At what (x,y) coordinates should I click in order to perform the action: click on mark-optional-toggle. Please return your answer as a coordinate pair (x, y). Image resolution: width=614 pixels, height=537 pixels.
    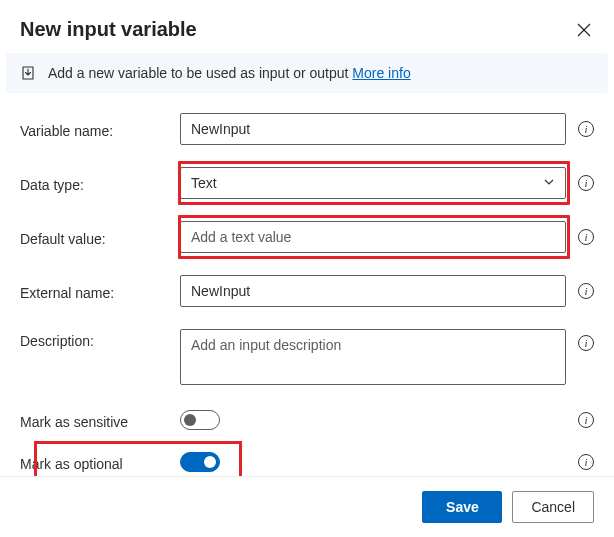
    Looking at the image, I should click on (200, 462).